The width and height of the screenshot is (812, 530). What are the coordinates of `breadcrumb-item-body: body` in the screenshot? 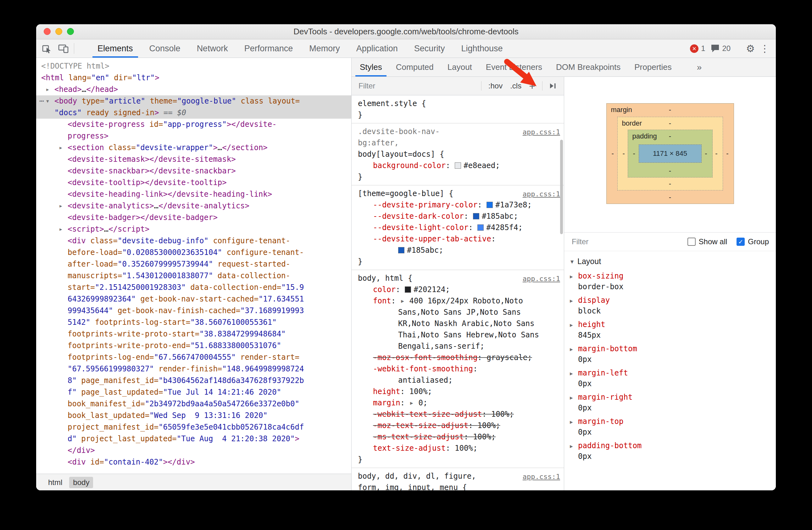 It's located at (81, 482).